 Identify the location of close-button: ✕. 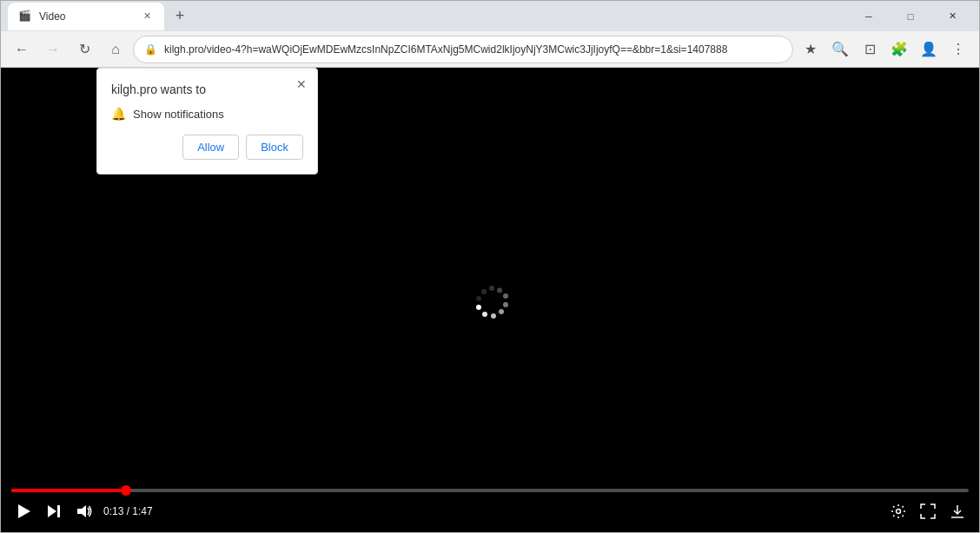
(952, 16).